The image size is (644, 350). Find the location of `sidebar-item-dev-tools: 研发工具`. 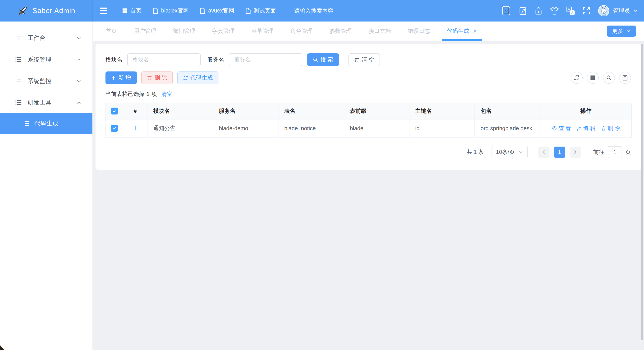

sidebar-item-dev-tools: 研发工具 is located at coordinates (46, 103).